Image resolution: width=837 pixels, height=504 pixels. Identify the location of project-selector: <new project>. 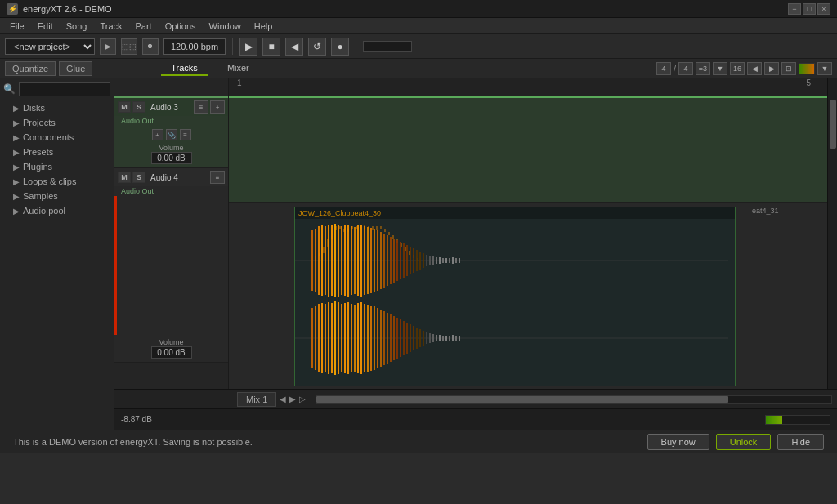
(50, 47).